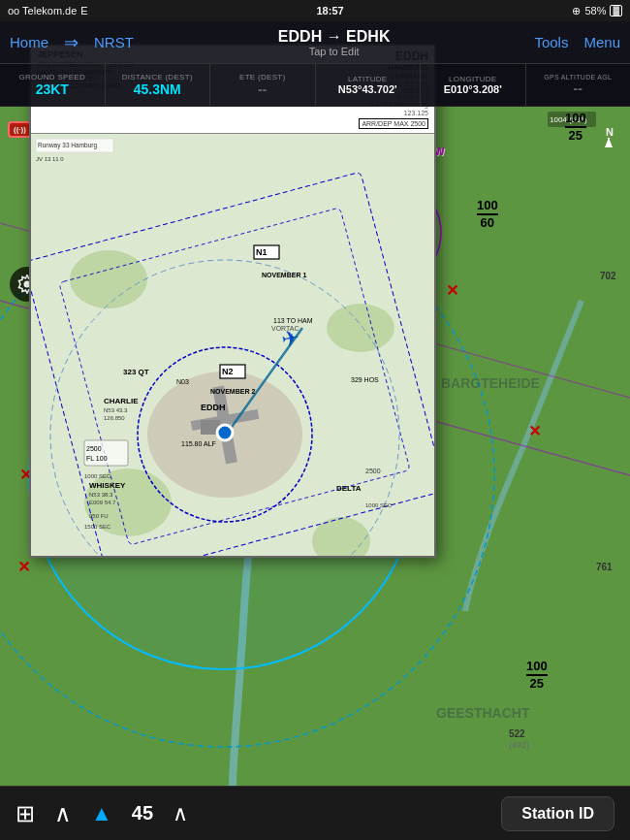 The height and width of the screenshot is (840, 630). Describe the element at coordinates (102, 814) in the screenshot. I see `location-button: ▲` at that location.